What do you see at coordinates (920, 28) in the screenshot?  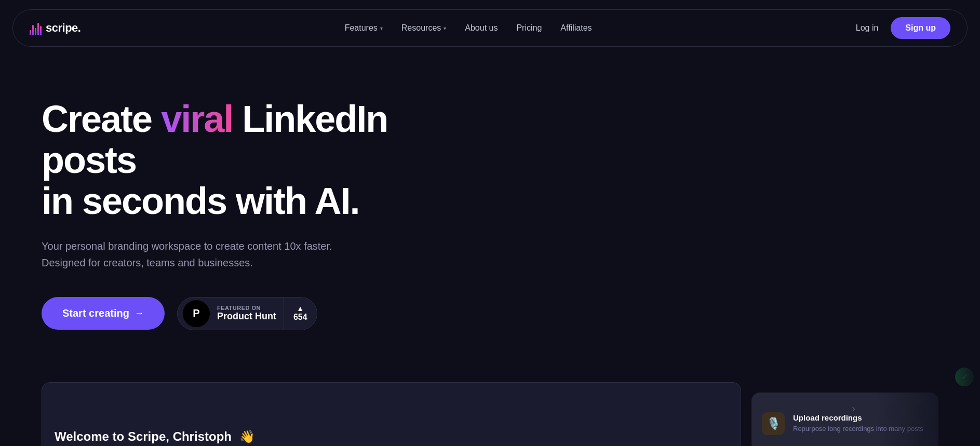 I see `signup-button: Sign up` at bounding box center [920, 28].